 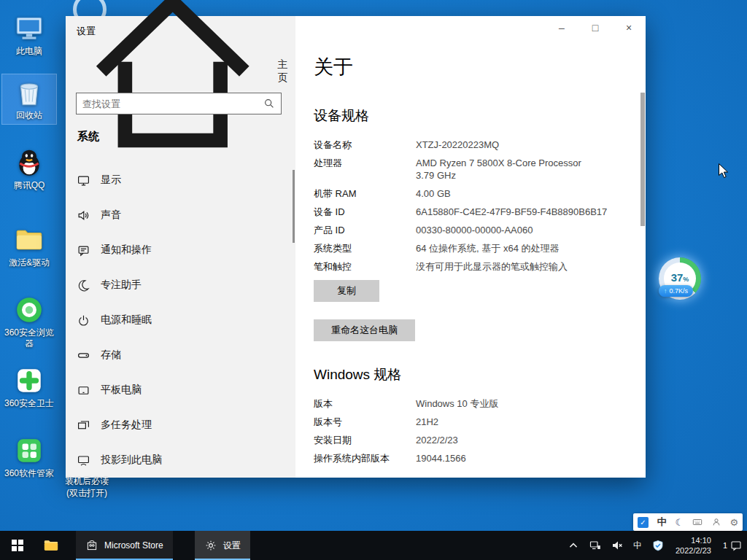 I want to click on page-title: 关于, so click(x=473, y=67).